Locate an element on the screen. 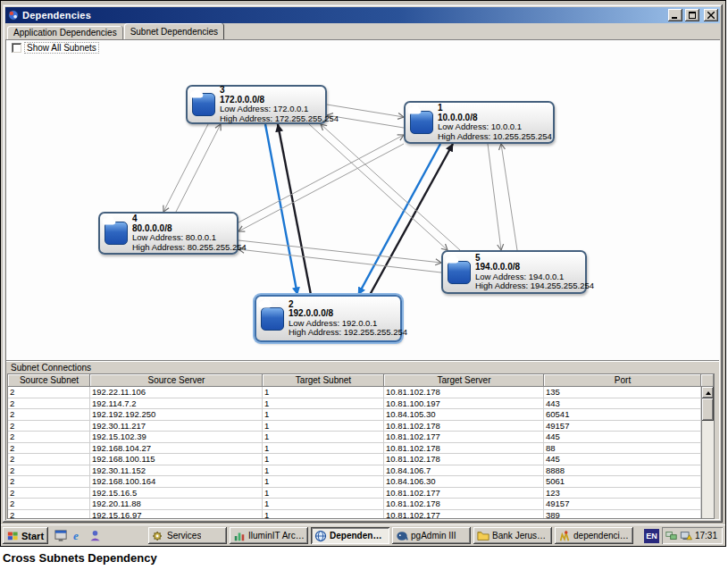 This screenshot has height=570, width=728. subnet-node-3: 3172.0.0.0/8Low Address: 172.0.0.1High A… is located at coordinates (256, 105).